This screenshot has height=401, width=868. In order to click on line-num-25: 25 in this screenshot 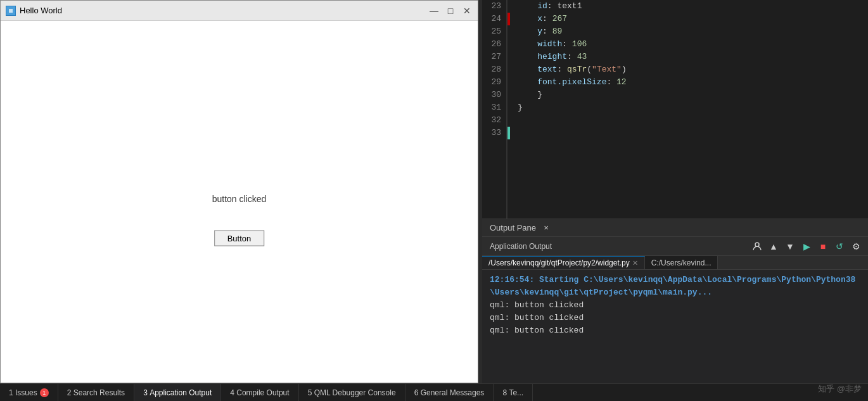, I will do `click(494, 32)`.